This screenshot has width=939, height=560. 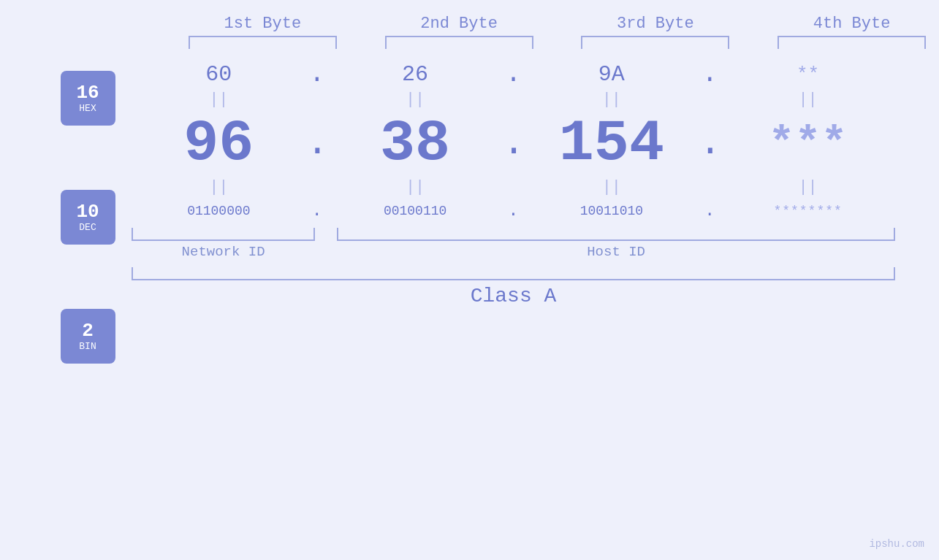 I want to click on bin-badge-label: BIN, so click(x=88, y=346).